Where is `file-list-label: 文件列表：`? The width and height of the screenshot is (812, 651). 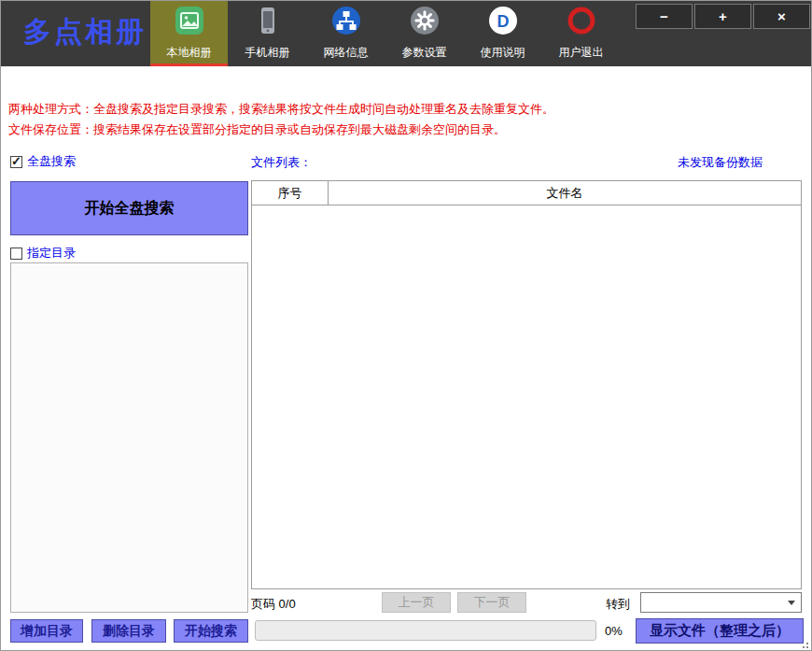 file-list-label: 文件列表： is located at coordinates (282, 163).